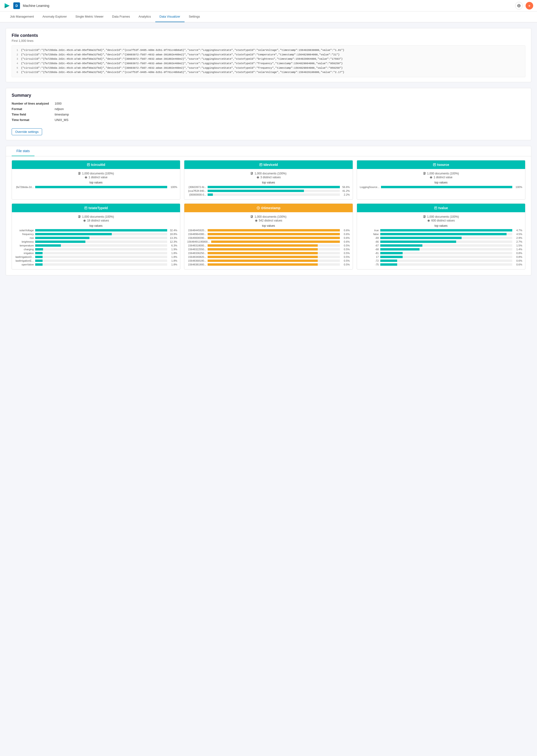 The height and width of the screenshot is (756, 537). I want to click on bar-label: 15648322550..., so click(197, 249).